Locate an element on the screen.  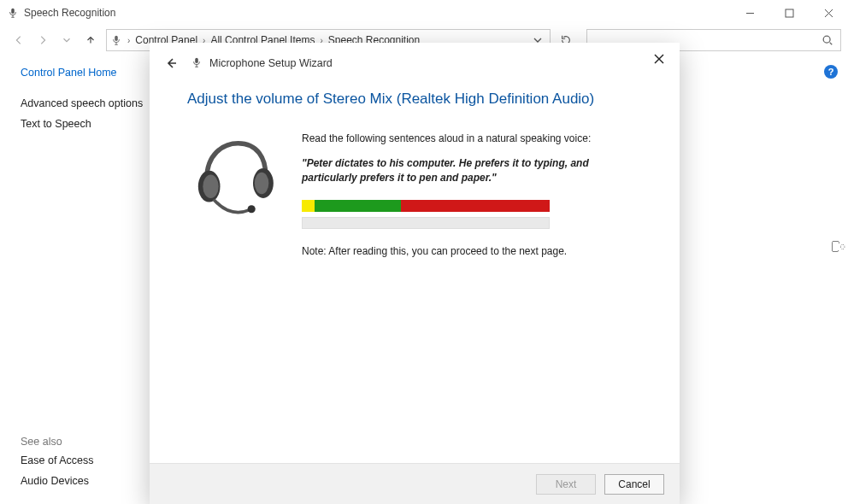
maximize-button is located at coordinates (789, 13).